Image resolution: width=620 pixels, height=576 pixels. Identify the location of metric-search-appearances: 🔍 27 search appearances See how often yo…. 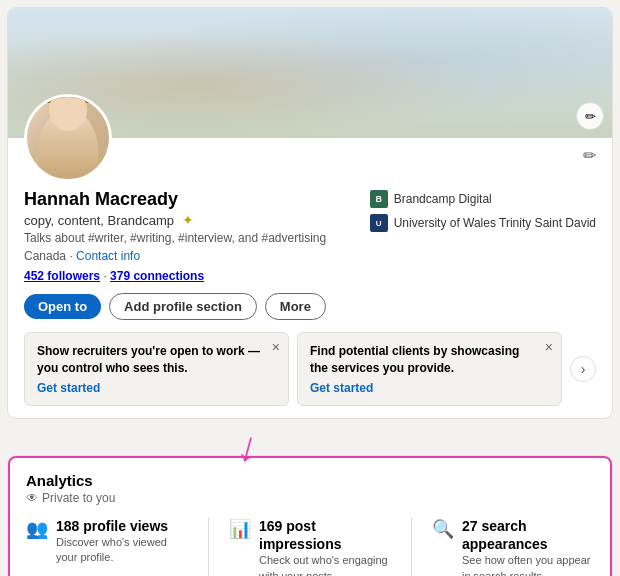
(513, 546).